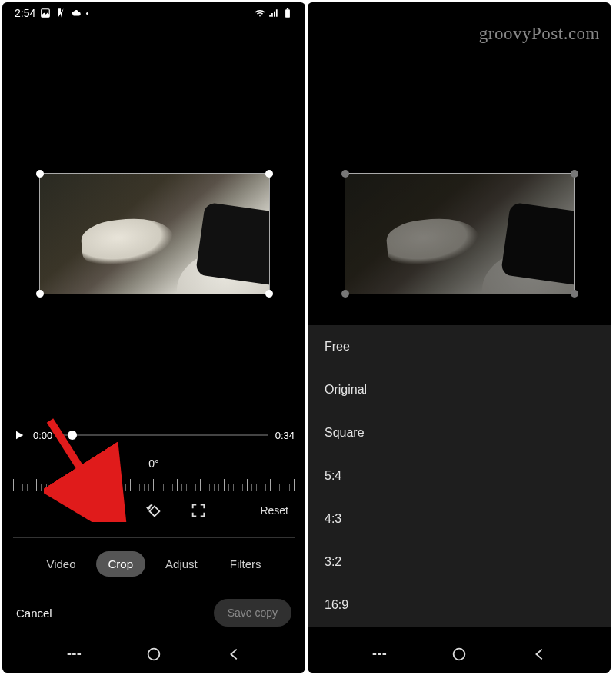  Describe the element at coordinates (459, 519) in the screenshot. I see `aspect-option-4-3: 4:3` at that location.